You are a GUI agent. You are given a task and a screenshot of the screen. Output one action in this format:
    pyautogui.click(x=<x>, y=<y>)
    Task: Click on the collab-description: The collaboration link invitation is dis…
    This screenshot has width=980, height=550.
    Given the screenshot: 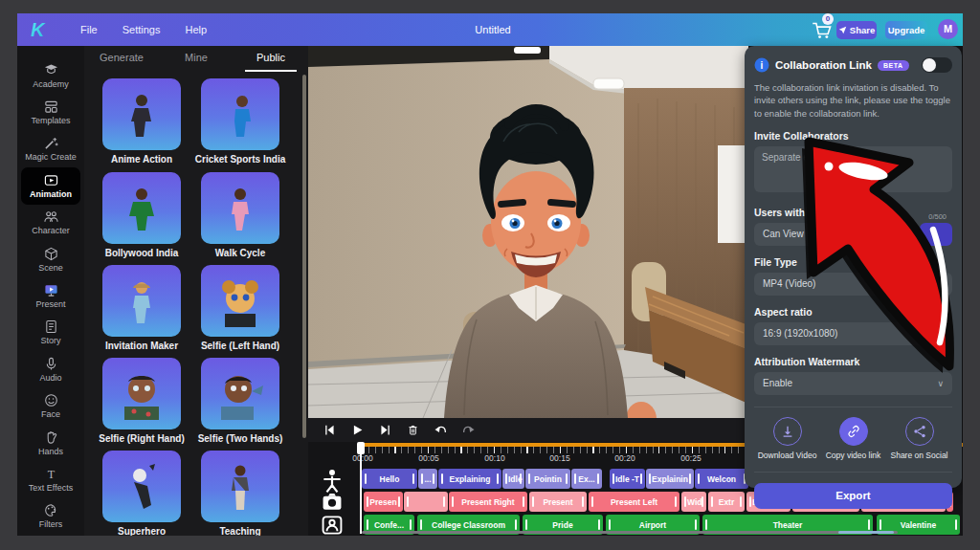 What is the action you would take?
    pyautogui.click(x=854, y=100)
    